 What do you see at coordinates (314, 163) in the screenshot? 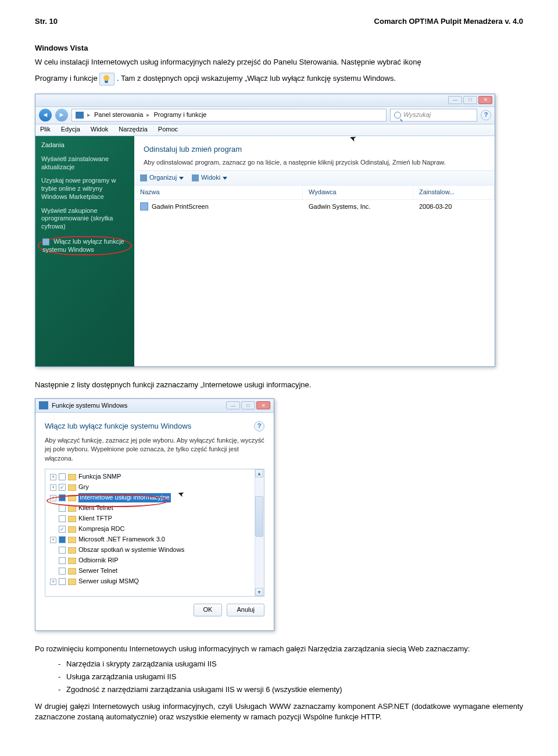
I see `cp-main-desc: Aby odinstalować program, zaznacz go na …` at bounding box center [314, 163].